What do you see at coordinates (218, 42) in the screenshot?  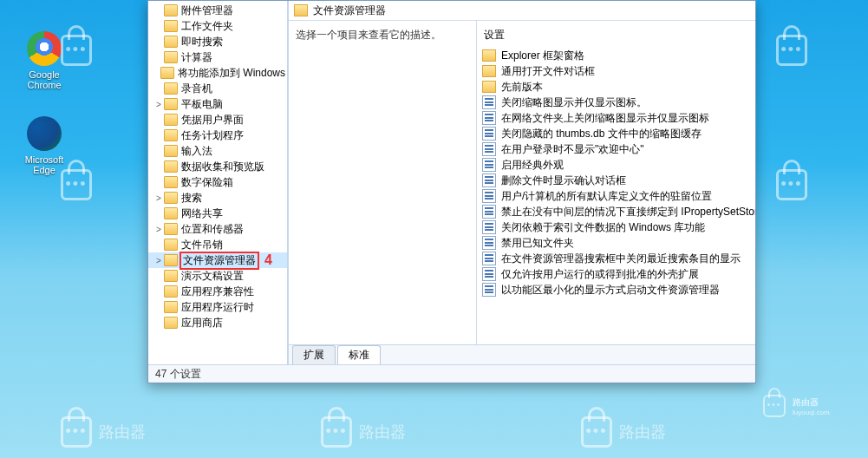 I see `tree-item: 即时搜索` at bounding box center [218, 42].